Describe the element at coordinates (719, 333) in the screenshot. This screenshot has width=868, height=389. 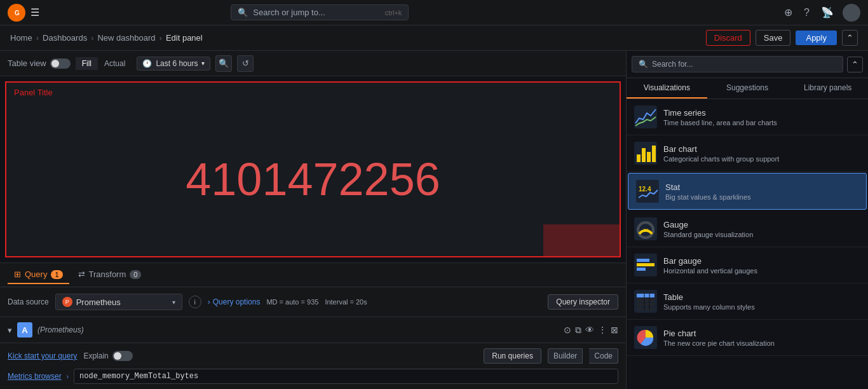
I see `pie-chart-name: Pie chart` at that location.